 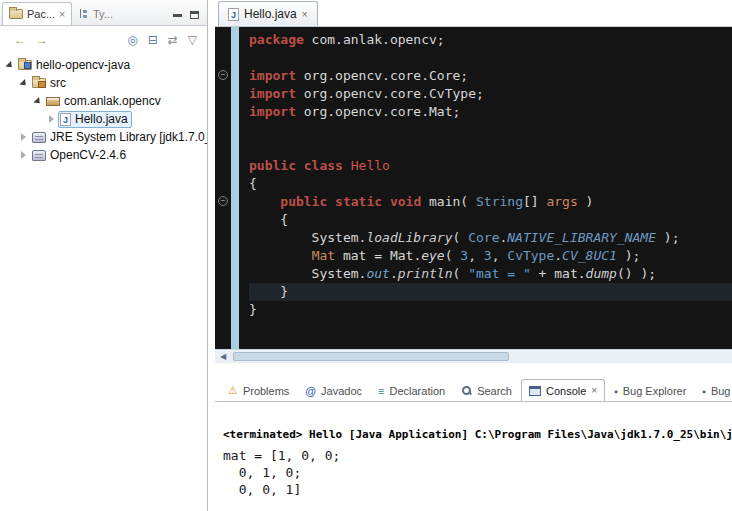 What do you see at coordinates (270, 14) in the screenshot?
I see `editor-tab-label: Hello.java` at bounding box center [270, 14].